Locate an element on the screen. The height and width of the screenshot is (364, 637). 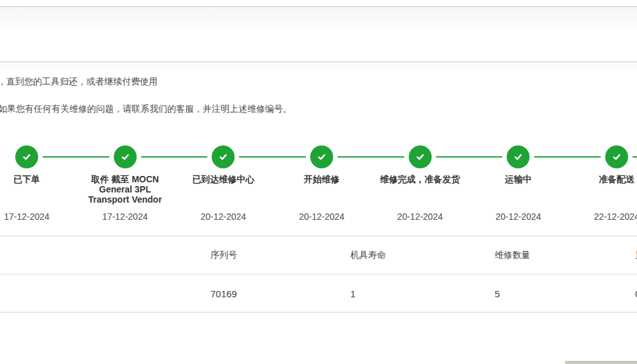
table-column-header: 机具寿命 is located at coordinates (368, 255).